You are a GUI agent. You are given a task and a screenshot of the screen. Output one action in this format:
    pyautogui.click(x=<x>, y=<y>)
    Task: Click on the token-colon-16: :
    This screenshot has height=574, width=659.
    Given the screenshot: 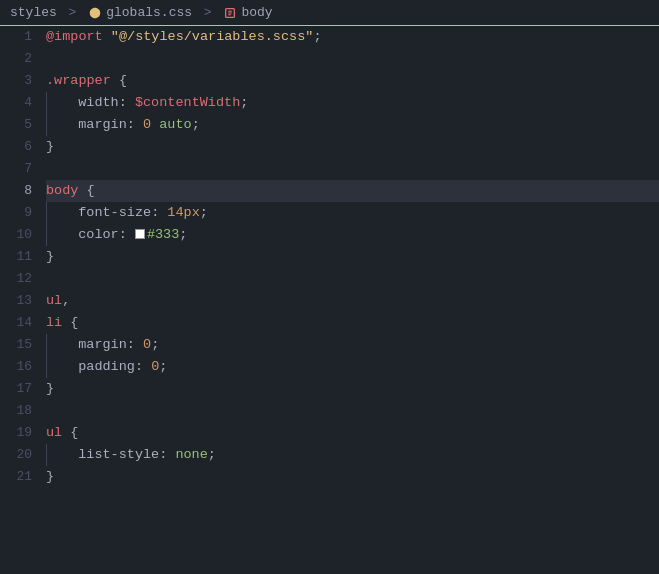 What is the action you would take?
    pyautogui.click(x=143, y=367)
    